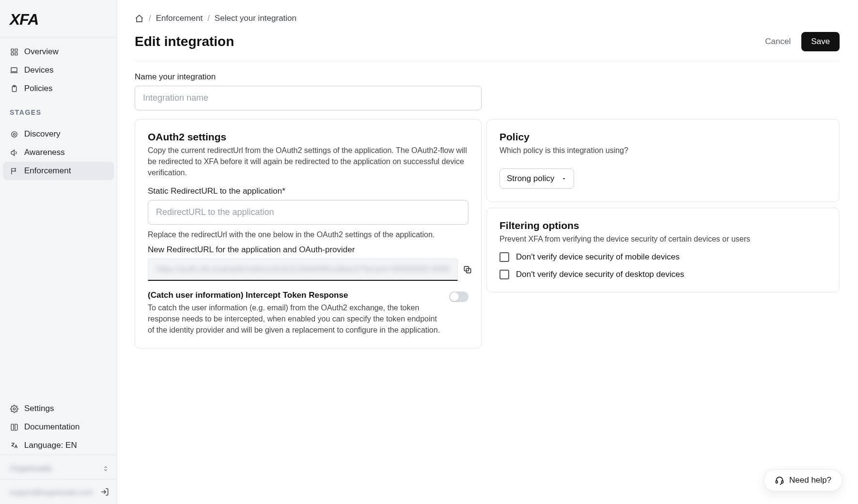 This screenshot has height=504, width=858. Describe the element at coordinates (663, 209) in the screenshot. I see `right-column: Policy Which policy is this integration …` at that location.